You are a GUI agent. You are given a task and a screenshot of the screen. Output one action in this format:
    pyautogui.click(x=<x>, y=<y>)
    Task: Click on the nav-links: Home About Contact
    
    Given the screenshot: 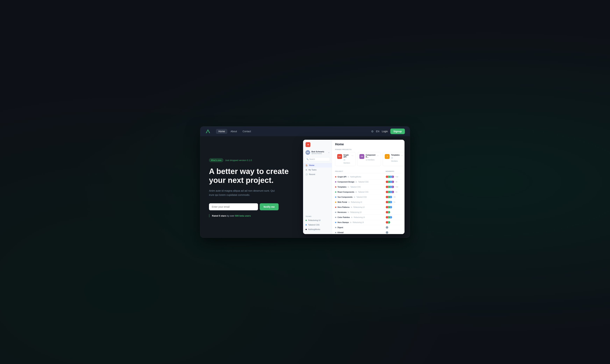 What is the action you would take?
    pyautogui.click(x=235, y=131)
    